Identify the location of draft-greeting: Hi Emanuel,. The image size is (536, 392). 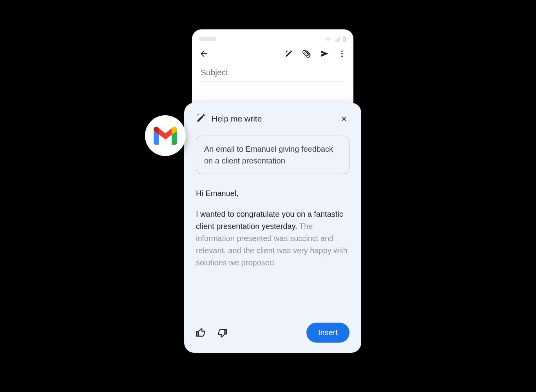
(273, 194).